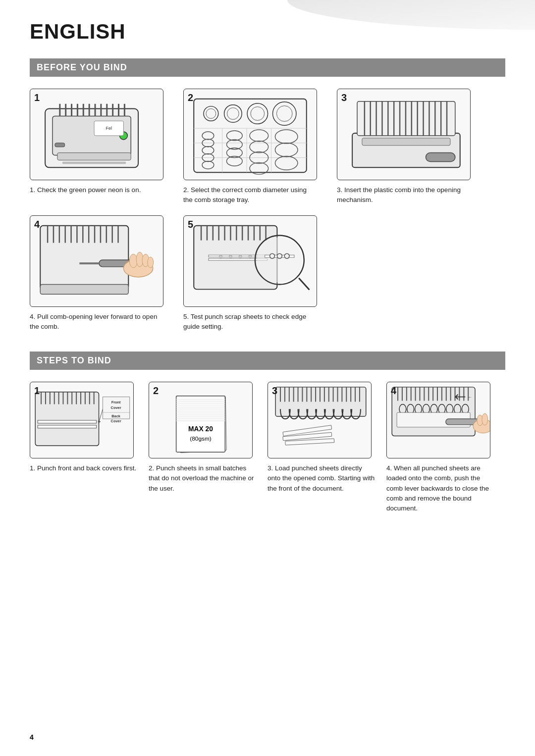 The height and width of the screenshot is (756, 535). What do you see at coordinates (250, 135) in the screenshot?
I see `step2-illustration` at bounding box center [250, 135].